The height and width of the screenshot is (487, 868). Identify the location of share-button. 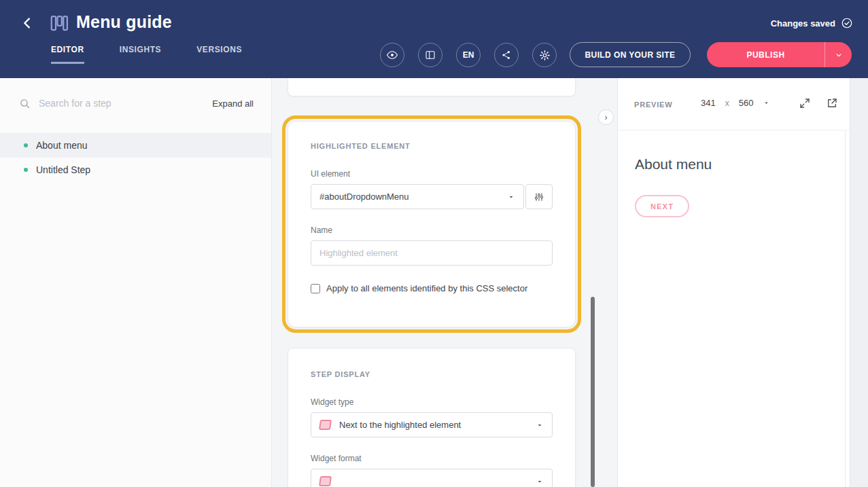
(506, 55).